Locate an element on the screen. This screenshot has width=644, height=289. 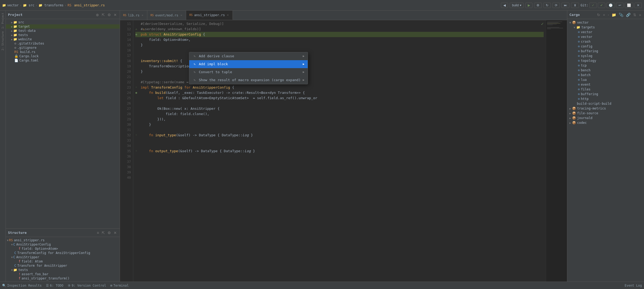
tree-item-testdata: ▶ 📁 test-data is located at coordinates (63, 31).